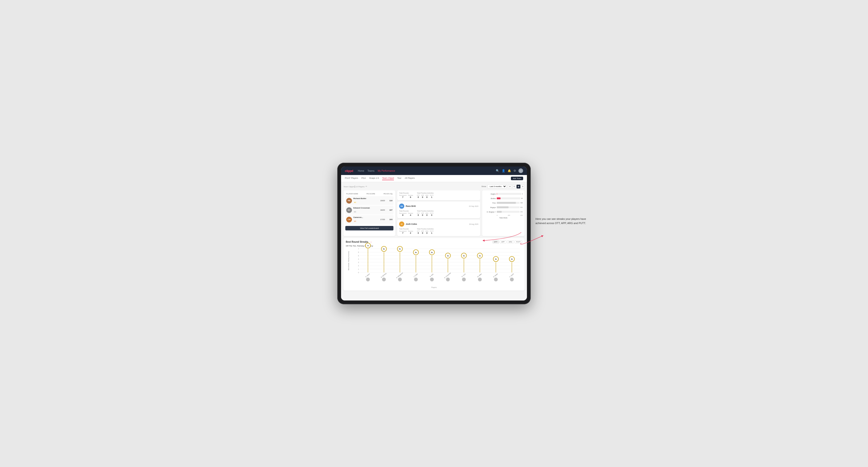 The height and width of the screenshot is (467, 868). What do you see at coordinates (371, 242) in the screenshot?
I see `arrow-icon: ←` at bounding box center [371, 242].